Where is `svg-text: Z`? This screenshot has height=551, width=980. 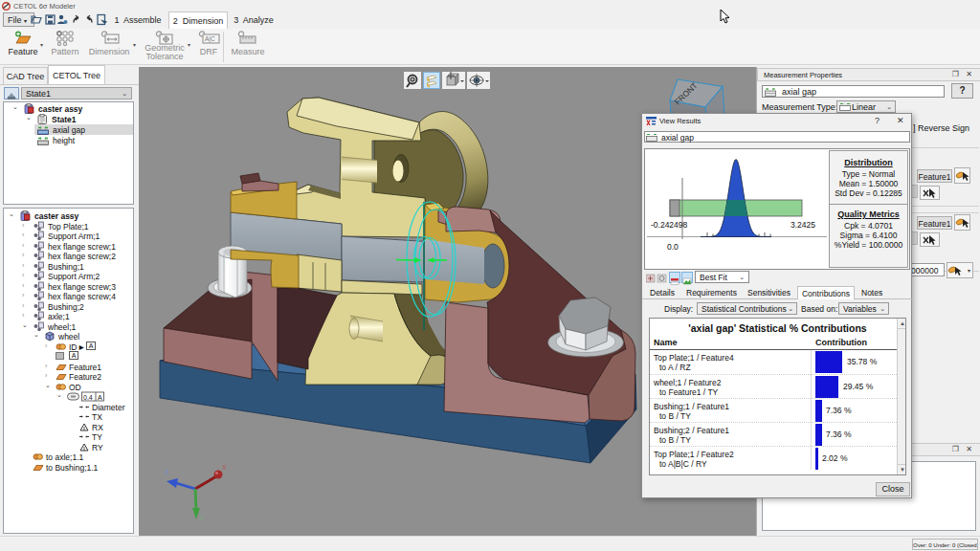
svg-text: Z is located at coordinates (167, 473).